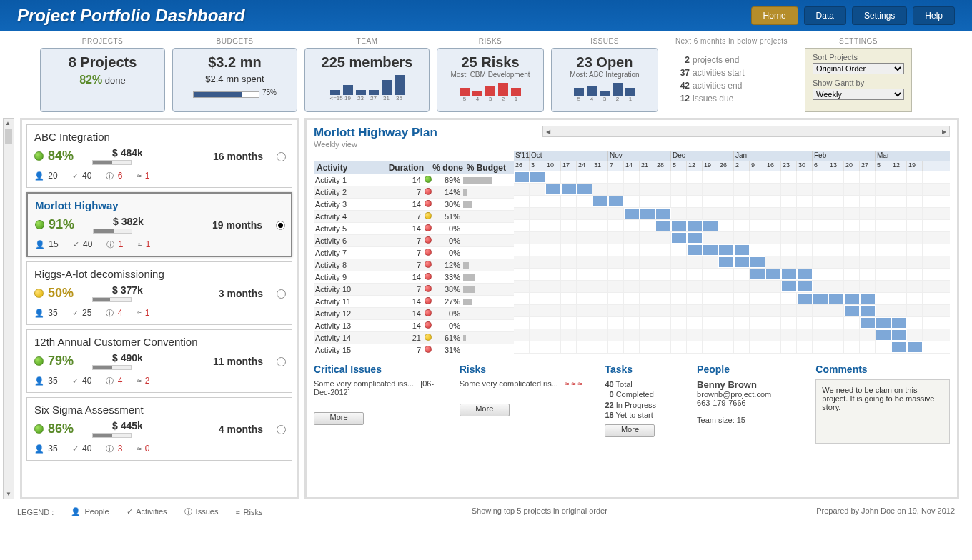 This screenshot has height=560, width=972. Describe the element at coordinates (9, 123) in the screenshot. I see `scroll-up-icon: ▲` at that location.